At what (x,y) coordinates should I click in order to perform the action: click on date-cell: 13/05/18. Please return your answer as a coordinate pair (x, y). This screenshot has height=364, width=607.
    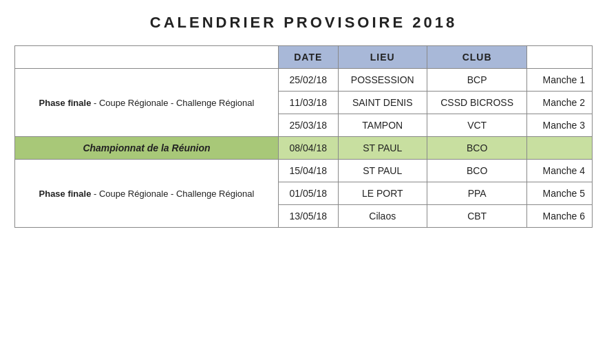
    Looking at the image, I should click on (308, 216).